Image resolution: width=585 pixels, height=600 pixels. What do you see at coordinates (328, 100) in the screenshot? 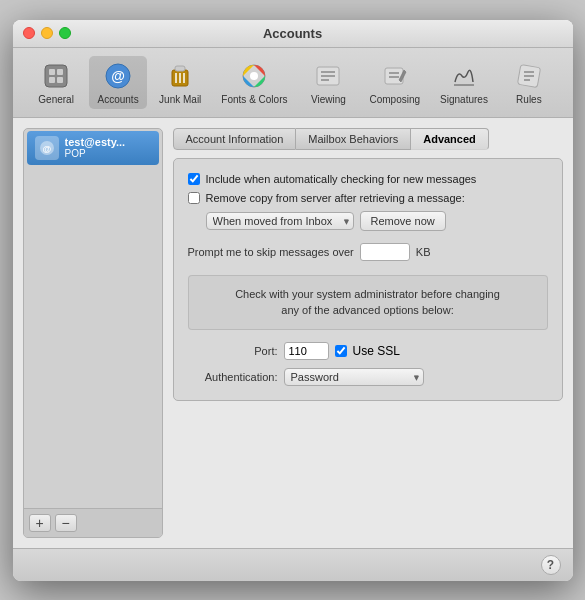
I see `viewing-label: Viewing` at bounding box center [328, 100].